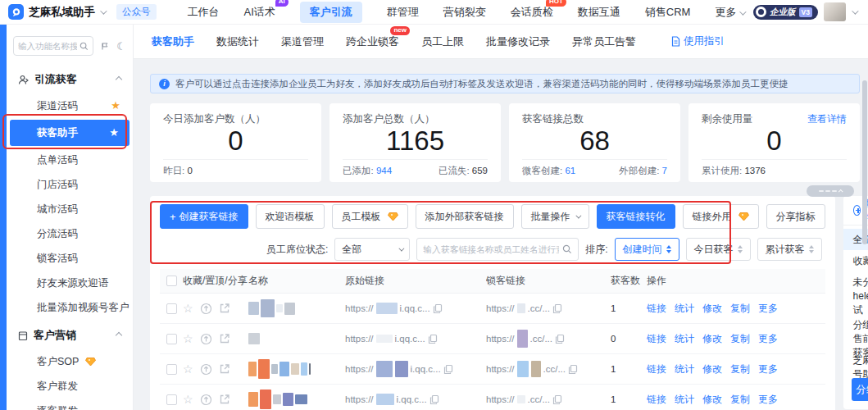 Image resolution: width=868 pixels, height=410 pixels. What do you see at coordinates (70, 258) in the screenshot?
I see `sidebar-item-lock-qrcode: 锁客活码` at bounding box center [70, 258].